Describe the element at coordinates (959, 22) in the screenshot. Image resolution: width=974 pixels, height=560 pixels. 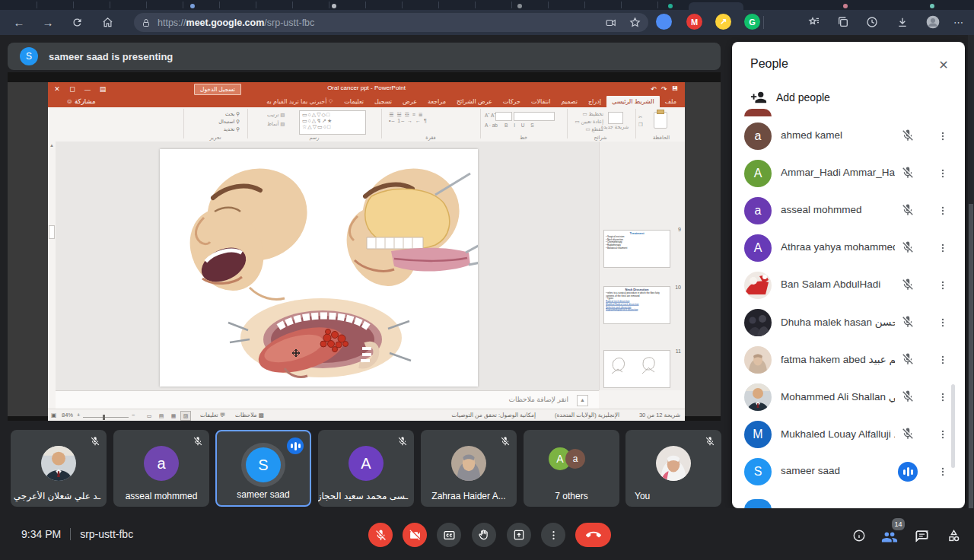
I see `browser-menu-icon: ⋯` at that location.